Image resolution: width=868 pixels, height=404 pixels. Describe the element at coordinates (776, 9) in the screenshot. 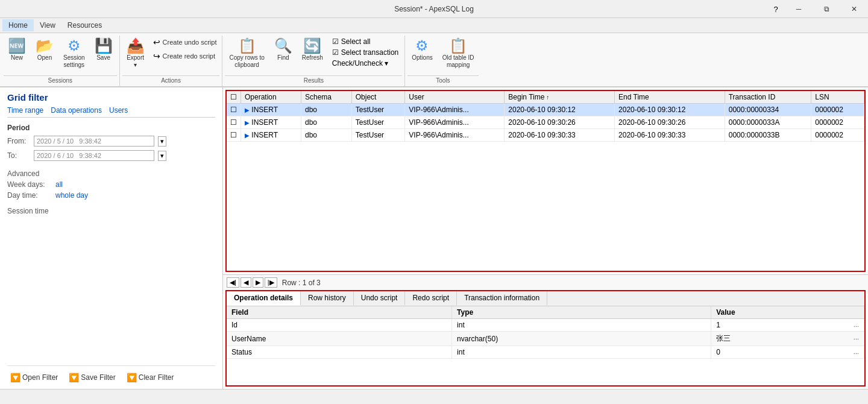

I see `help-button: ?` at that location.